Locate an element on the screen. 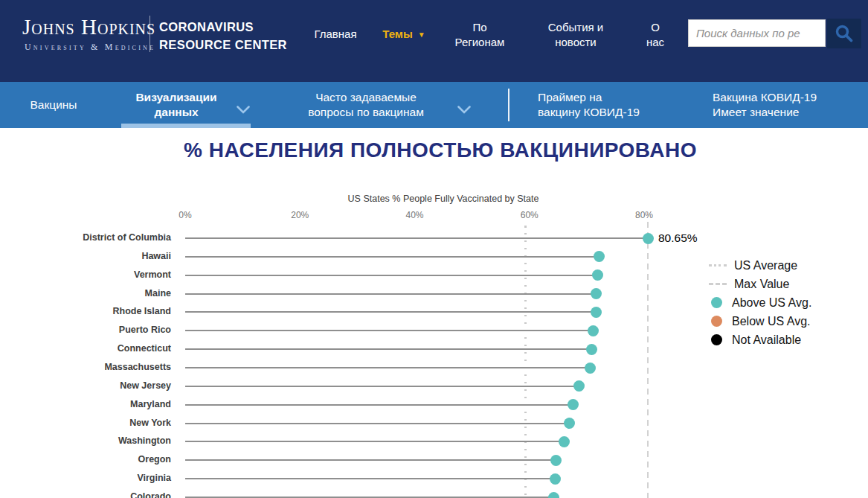 This screenshot has width=868, height=498. legend-label: Above US Avg. is located at coordinates (772, 303).